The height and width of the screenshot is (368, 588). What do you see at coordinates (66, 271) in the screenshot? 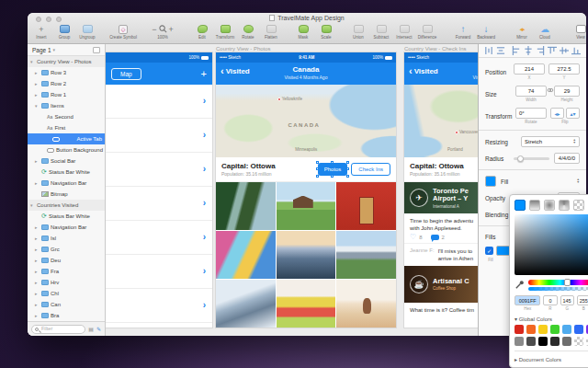
I see `layer-fra: ▸Fra` at bounding box center [66, 271].